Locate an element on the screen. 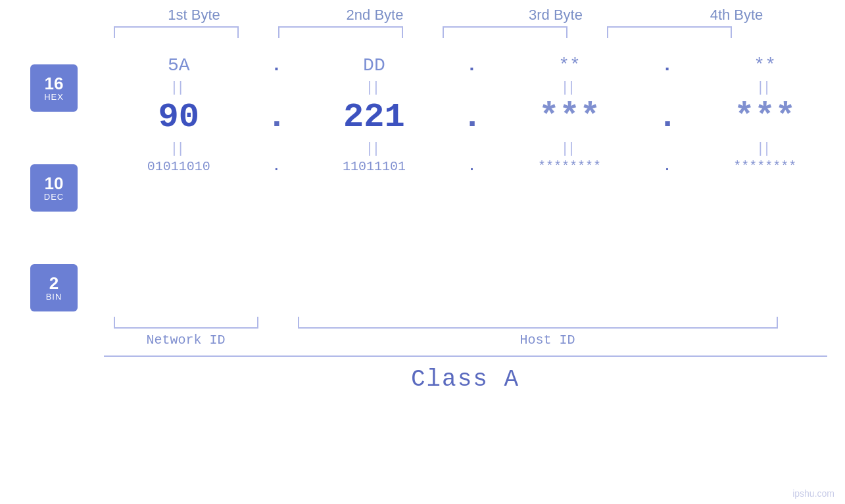  bin-dot3: . is located at coordinates (667, 167).